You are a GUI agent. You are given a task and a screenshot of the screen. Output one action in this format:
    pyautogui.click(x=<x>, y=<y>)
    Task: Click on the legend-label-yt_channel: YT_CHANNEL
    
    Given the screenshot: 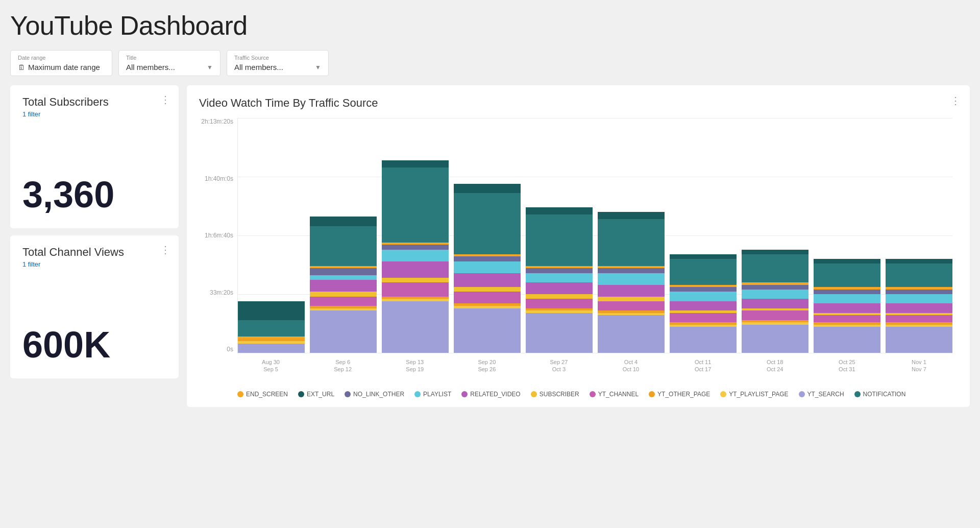 What is the action you would take?
    pyautogui.click(x=619, y=394)
    